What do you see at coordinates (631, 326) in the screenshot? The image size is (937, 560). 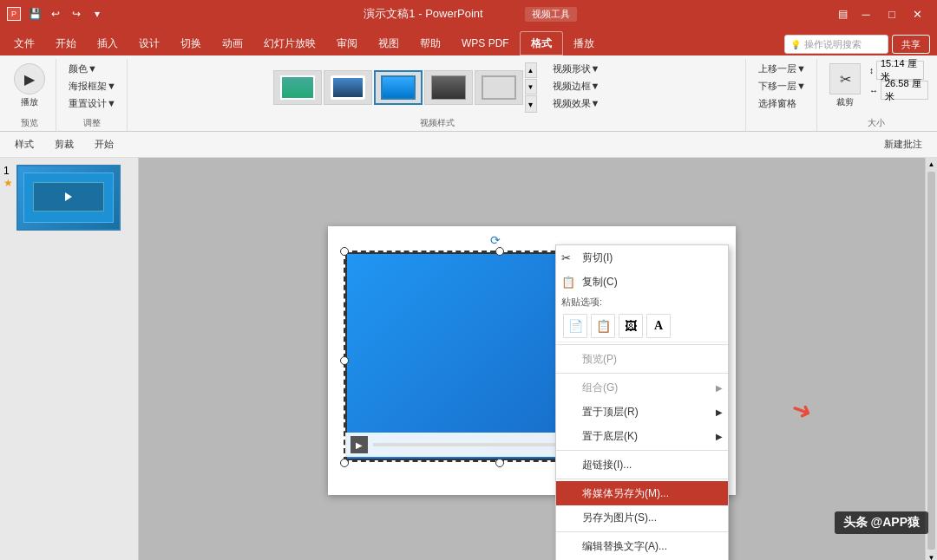 I see `paste-icon-3: 🖼` at bounding box center [631, 326].